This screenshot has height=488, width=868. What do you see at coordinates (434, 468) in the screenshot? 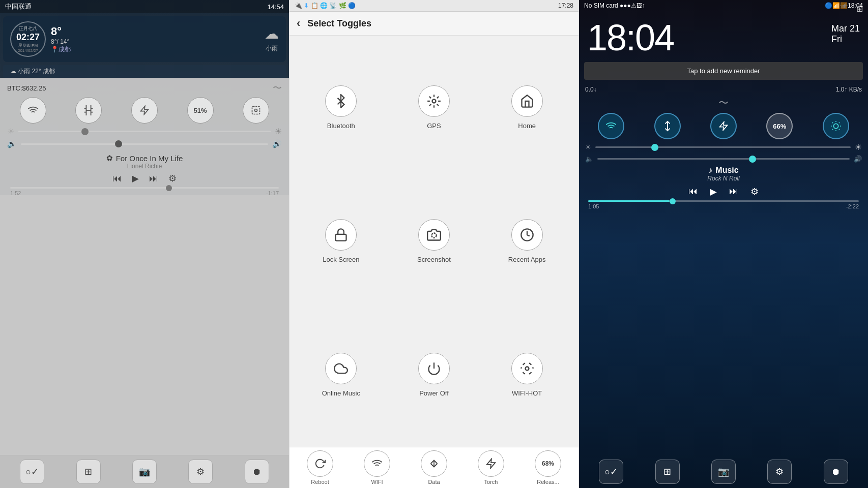
I see `bottom-data: Data` at bounding box center [434, 468].